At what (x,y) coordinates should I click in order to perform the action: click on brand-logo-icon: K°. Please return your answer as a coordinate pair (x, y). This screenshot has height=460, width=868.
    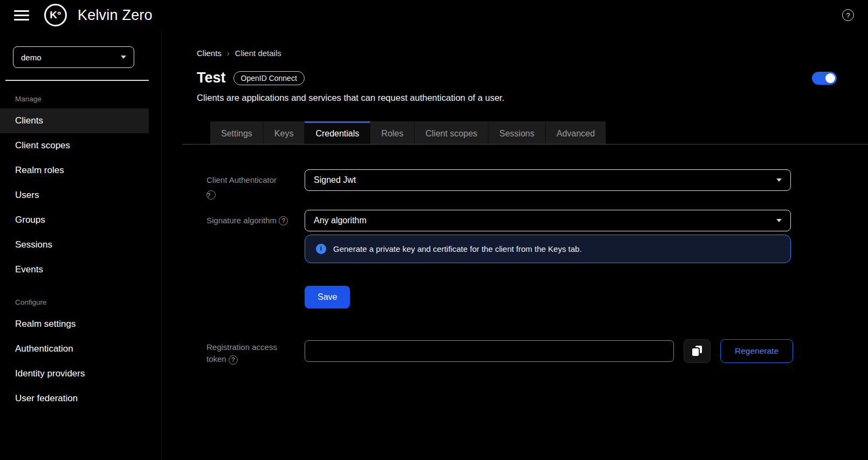
    Looking at the image, I should click on (56, 15).